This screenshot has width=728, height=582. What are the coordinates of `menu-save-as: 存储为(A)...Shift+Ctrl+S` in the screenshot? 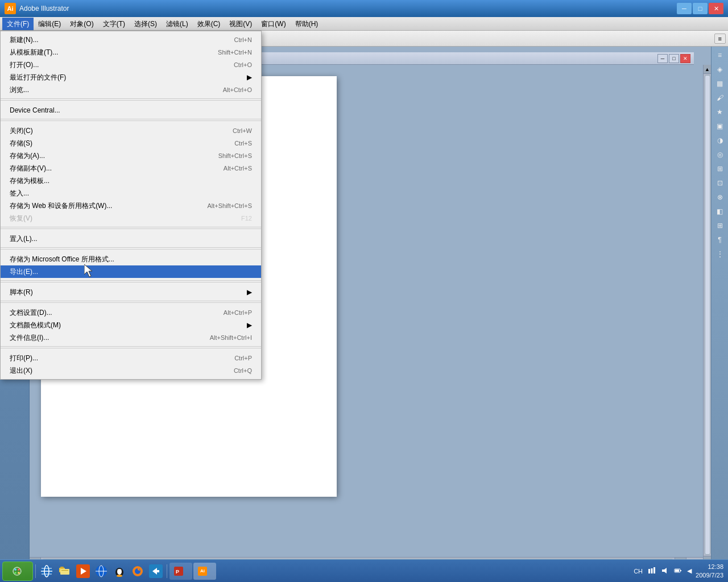 It's located at (131, 156).